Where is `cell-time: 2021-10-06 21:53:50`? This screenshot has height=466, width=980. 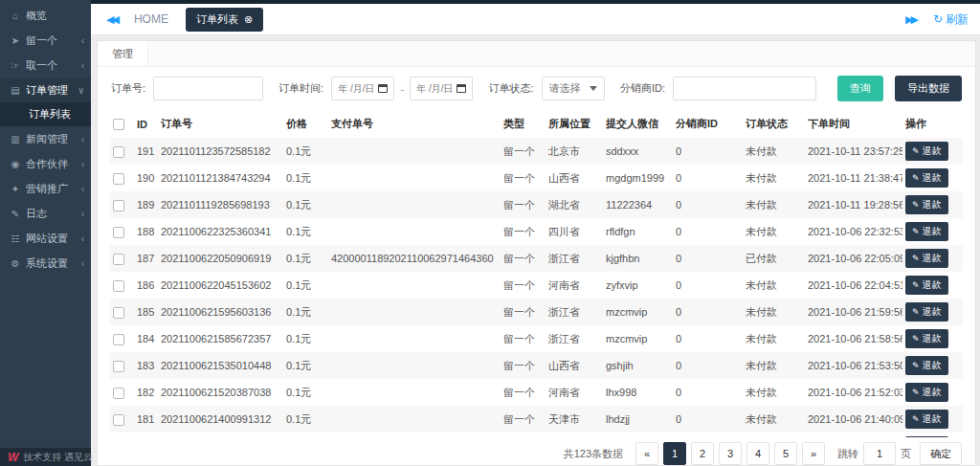
cell-time: 2021-10-06 21:53:50 is located at coordinates (854, 366).